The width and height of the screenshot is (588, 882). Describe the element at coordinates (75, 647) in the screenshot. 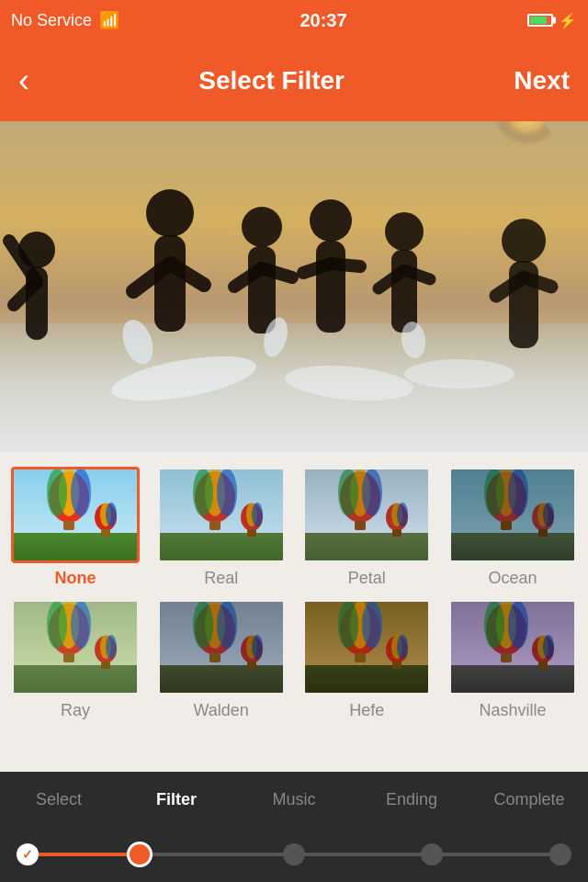

I see `filter-thumb-ray` at that location.